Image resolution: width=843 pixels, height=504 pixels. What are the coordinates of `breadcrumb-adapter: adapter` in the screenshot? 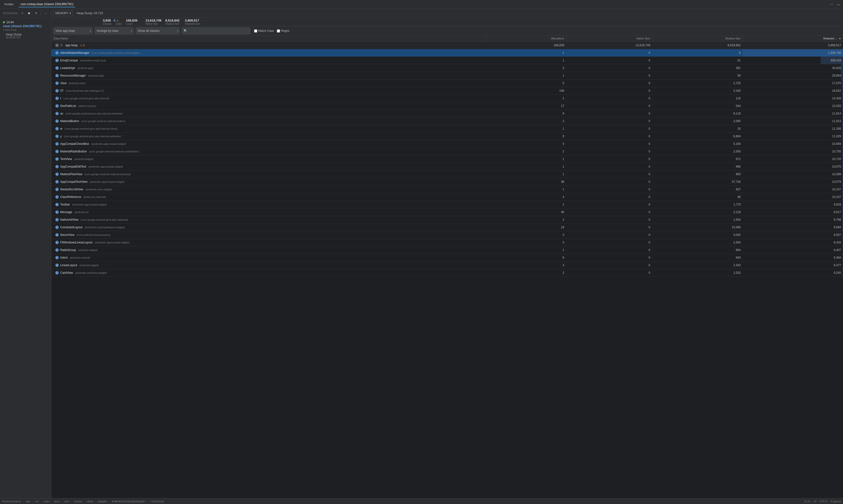 It's located at (103, 501).